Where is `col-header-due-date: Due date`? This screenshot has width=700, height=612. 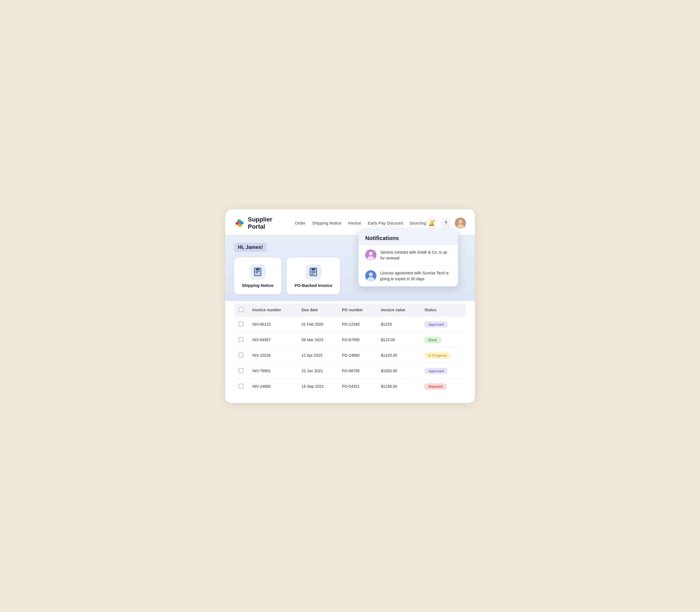
col-header-due-date: Due date is located at coordinates (317, 310).